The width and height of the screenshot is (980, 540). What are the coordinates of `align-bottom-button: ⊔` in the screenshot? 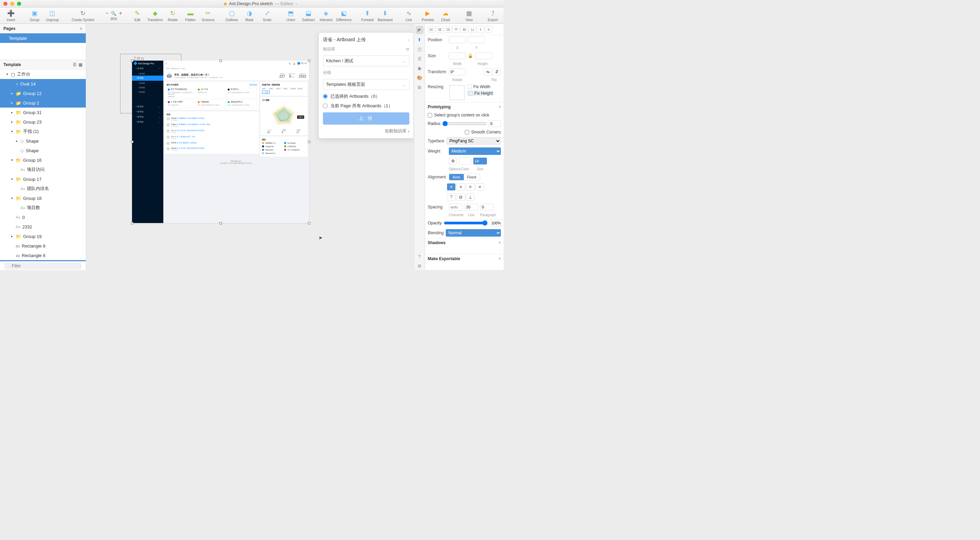 It's located at (473, 29).